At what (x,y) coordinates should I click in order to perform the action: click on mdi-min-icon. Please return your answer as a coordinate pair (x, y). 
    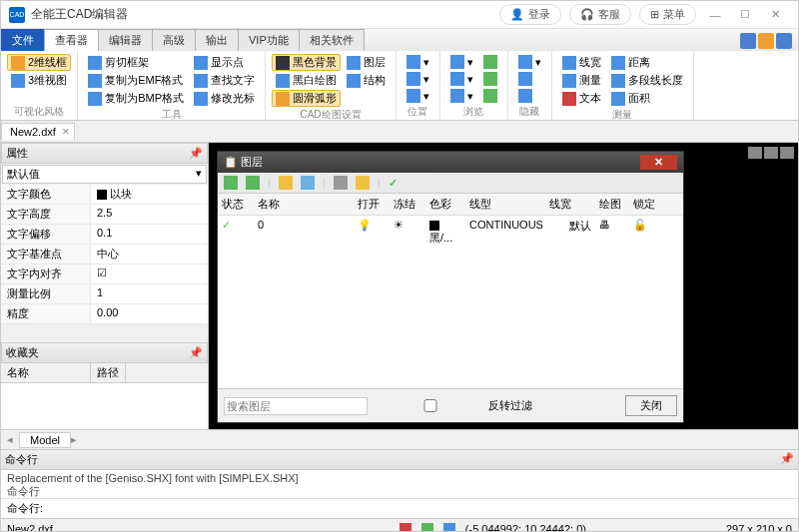
    Looking at the image, I should click on (755, 153).